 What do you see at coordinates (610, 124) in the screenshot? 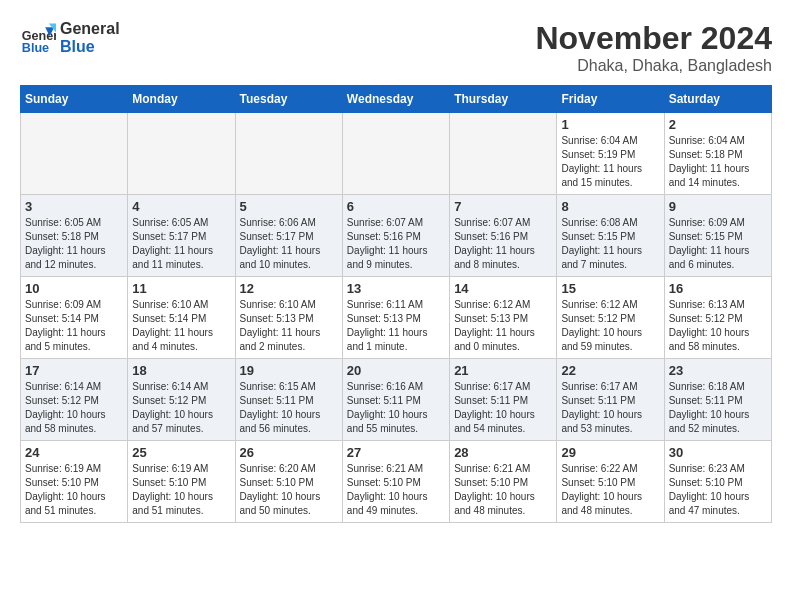
I see `day-number: 1` at bounding box center [610, 124].